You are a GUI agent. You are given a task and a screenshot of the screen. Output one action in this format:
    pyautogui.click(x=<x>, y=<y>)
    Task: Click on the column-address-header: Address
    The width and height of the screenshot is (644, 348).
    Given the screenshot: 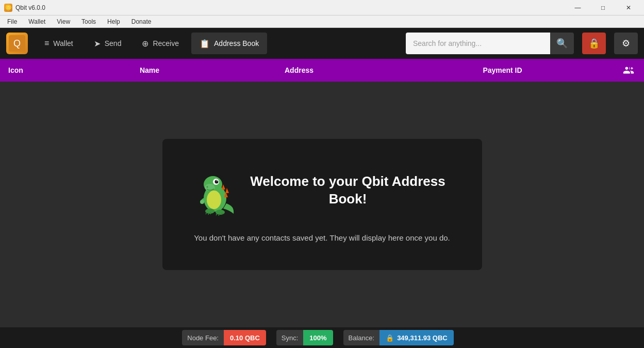 What is the action you would take?
    pyautogui.click(x=299, y=70)
    